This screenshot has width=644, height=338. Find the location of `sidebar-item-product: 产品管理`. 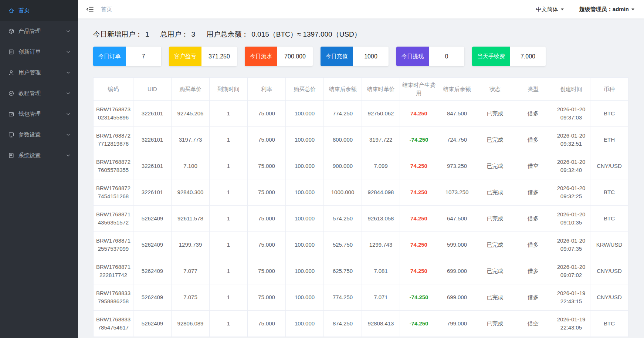

sidebar-item-product: 产品管理 is located at coordinates (39, 31).